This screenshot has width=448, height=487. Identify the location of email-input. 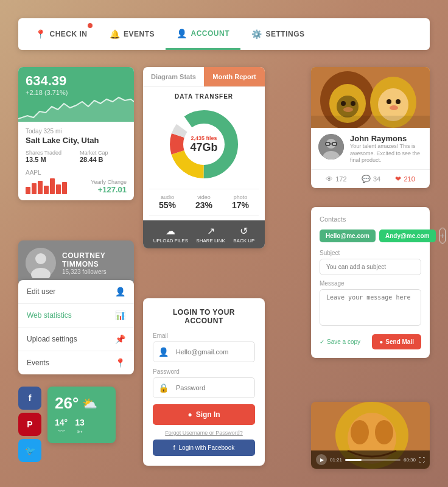
(214, 352).